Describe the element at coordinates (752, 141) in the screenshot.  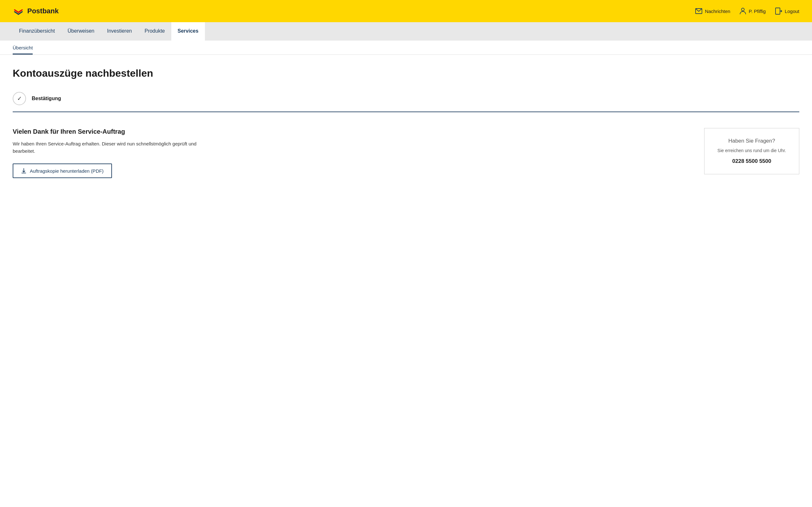
I see `contact-box-title: Haben Sie Fragen?` at that location.